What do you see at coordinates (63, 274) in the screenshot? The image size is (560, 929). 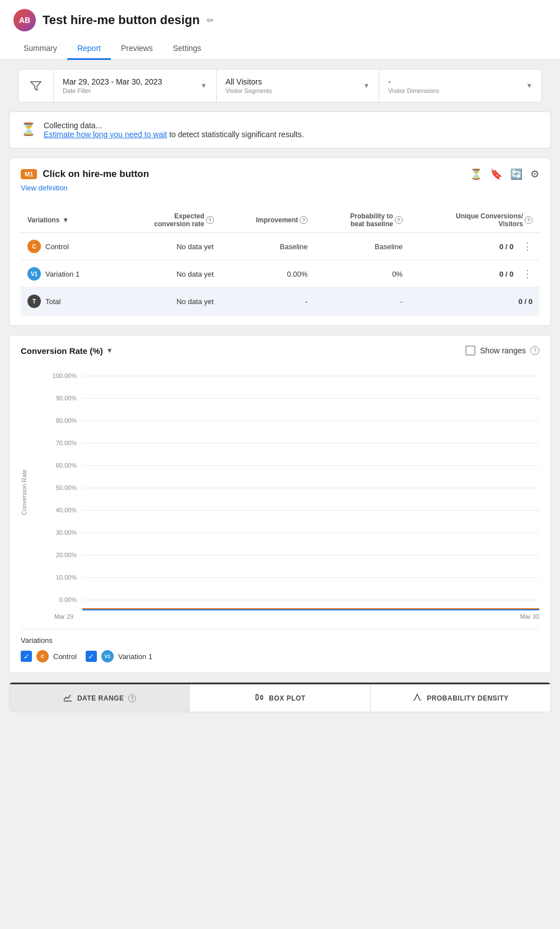 I see `variation-name: Variation 1` at bounding box center [63, 274].